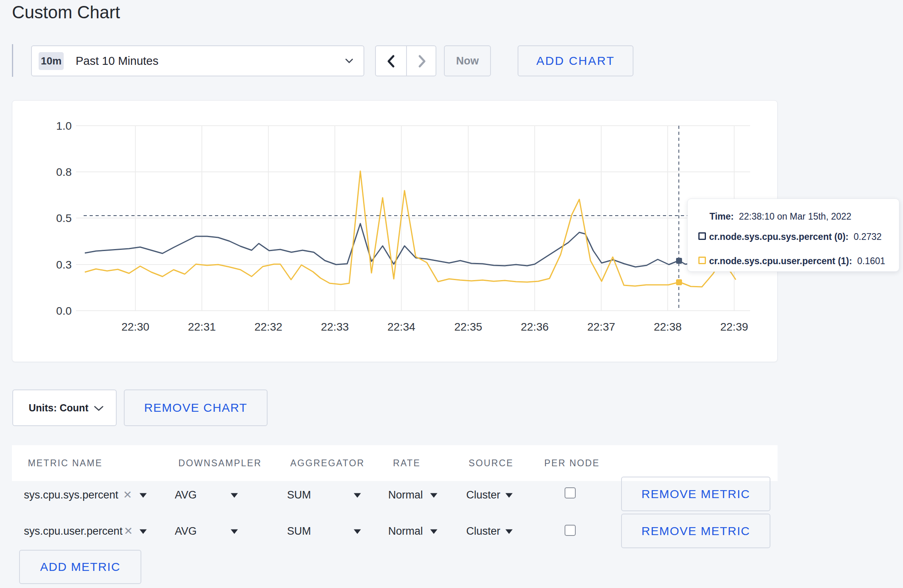 This screenshot has height=588, width=903. What do you see at coordinates (202, 327) in the screenshot?
I see `svg-text: 22:31` at bounding box center [202, 327].